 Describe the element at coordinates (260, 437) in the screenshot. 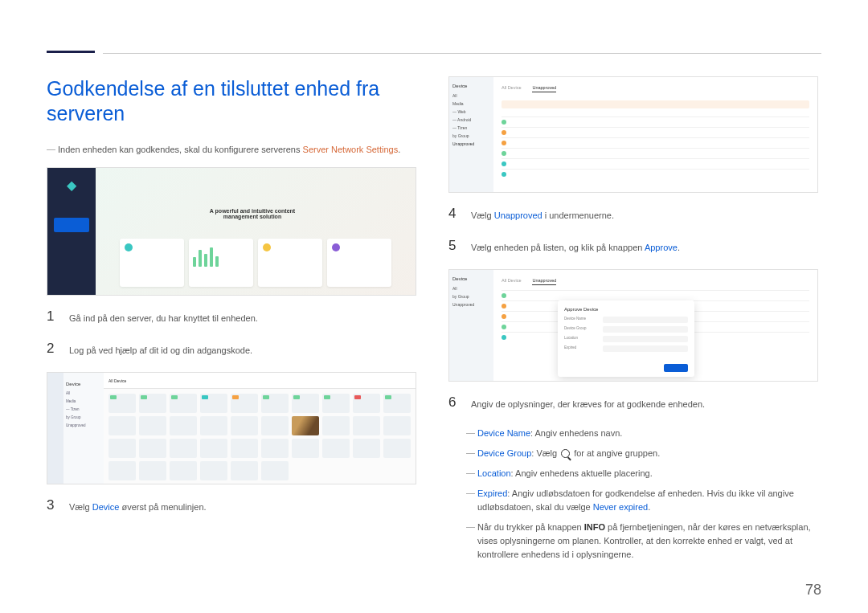

I see `device-tiles` at that location.